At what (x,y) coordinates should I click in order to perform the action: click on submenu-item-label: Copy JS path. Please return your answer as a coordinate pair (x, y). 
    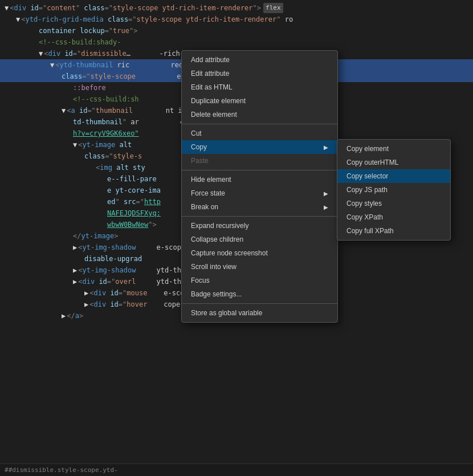
    Looking at the image, I should click on (367, 190).